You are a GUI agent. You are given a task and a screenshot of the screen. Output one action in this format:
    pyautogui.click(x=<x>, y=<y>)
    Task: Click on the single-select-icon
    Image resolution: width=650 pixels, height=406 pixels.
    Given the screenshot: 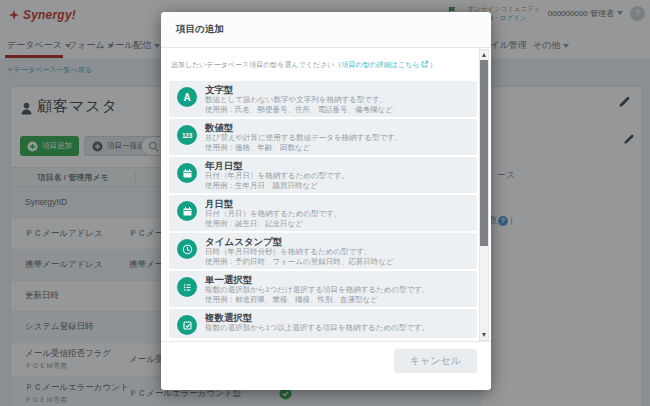 What is the action you would take?
    pyautogui.click(x=187, y=287)
    